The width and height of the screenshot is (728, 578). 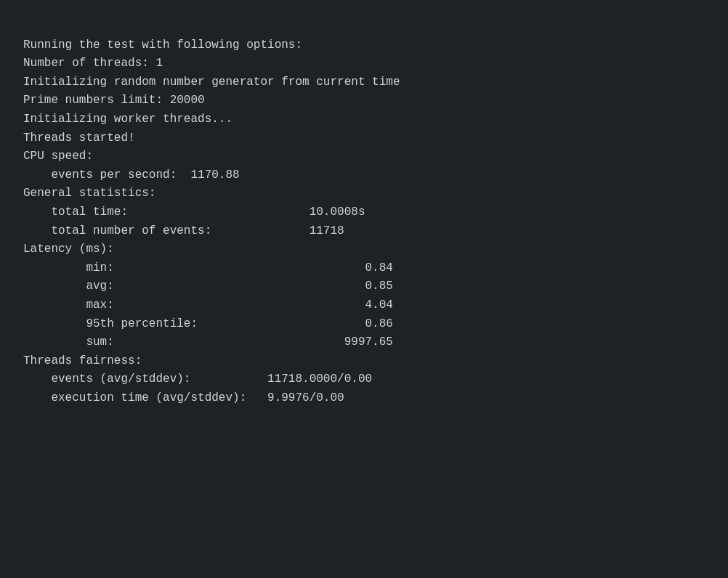 I want to click on line-14: avg: 0.85, so click(x=364, y=287).